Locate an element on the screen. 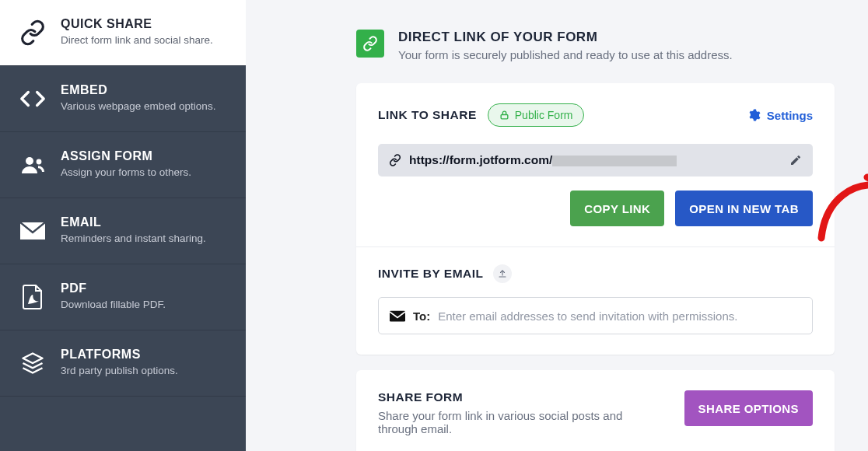 Image resolution: width=868 pixels, height=451 pixels. sidebar-item-title: QUICK SHARE is located at coordinates (137, 24).